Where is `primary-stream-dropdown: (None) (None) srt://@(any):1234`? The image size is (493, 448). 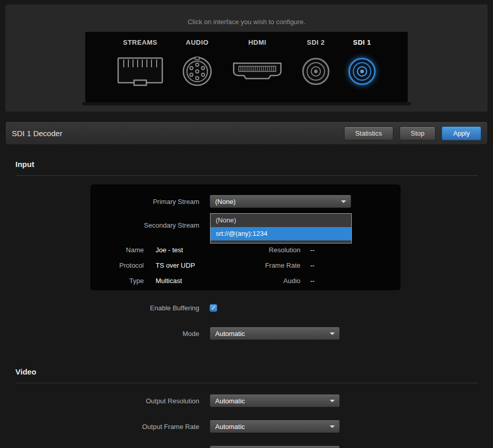
primary-stream-dropdown: (None) (None) srt://@(any):1234 is located at coordinates (280, 201).